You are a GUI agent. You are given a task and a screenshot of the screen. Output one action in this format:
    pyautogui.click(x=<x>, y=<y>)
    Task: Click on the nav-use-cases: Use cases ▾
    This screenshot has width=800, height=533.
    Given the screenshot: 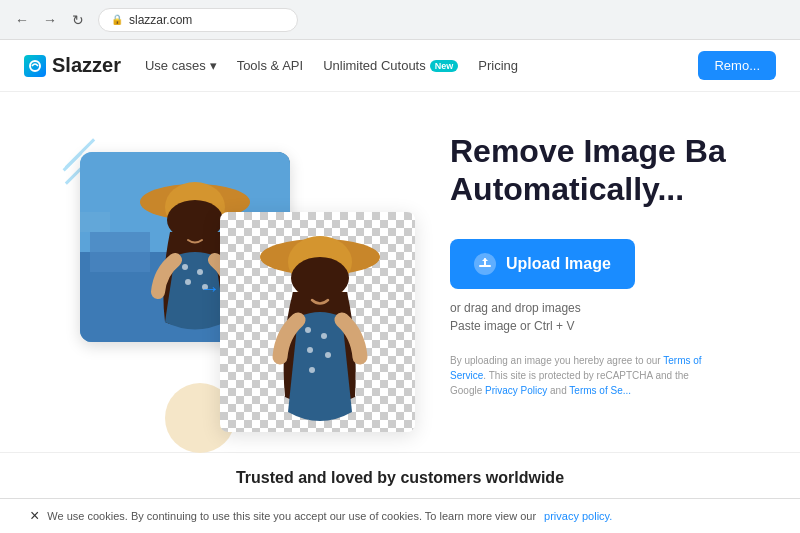 What is the action you would take?
    pyautogui.click(x=181, y=66)
    